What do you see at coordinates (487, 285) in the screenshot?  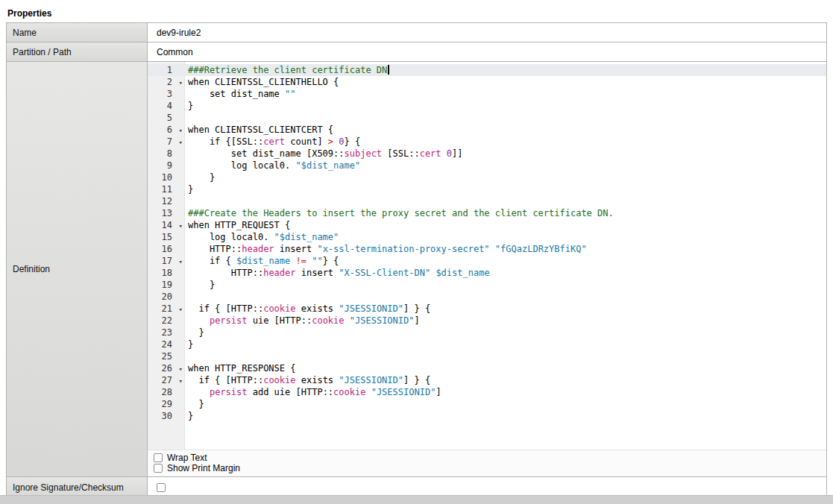 I see `code-line: 19 }` at bounding box center [487, 285].